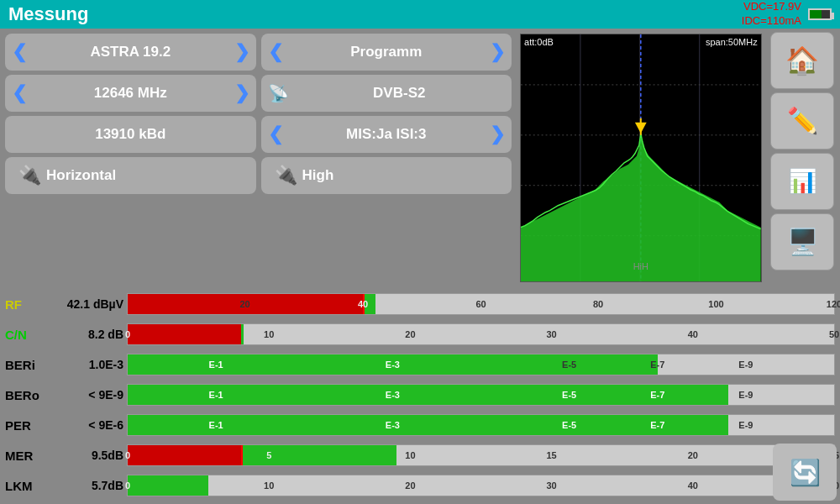 The image size is (840, 504). Describe the element at coordinates (410, 334) in the screenshot. I see `cn-tick-20: 20` at that location.